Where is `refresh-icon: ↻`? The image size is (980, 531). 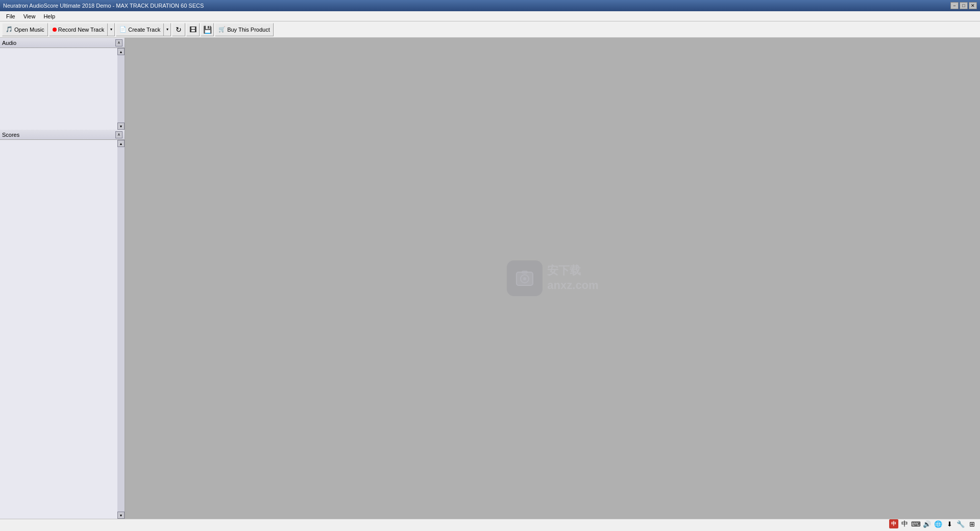 refresh-icon: ↻ is located at coordinates (179, 30).